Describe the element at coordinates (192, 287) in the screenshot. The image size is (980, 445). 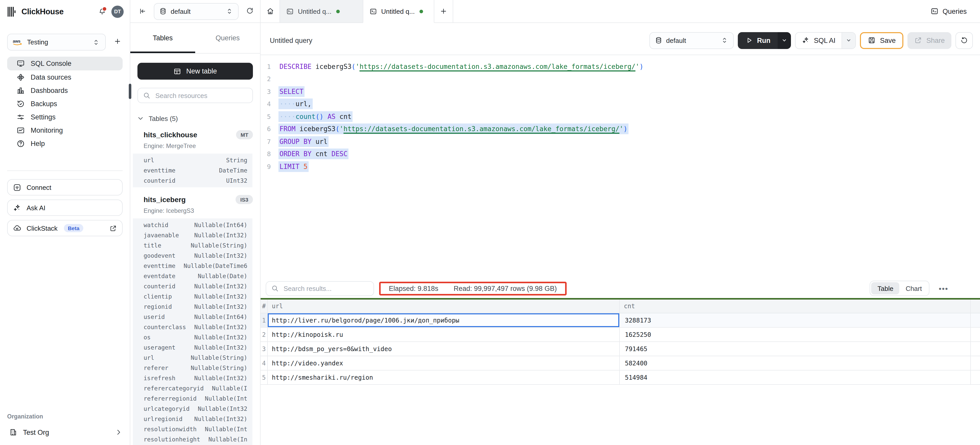
I see `table-column-row: counteridNullable(Int32)` at that location.